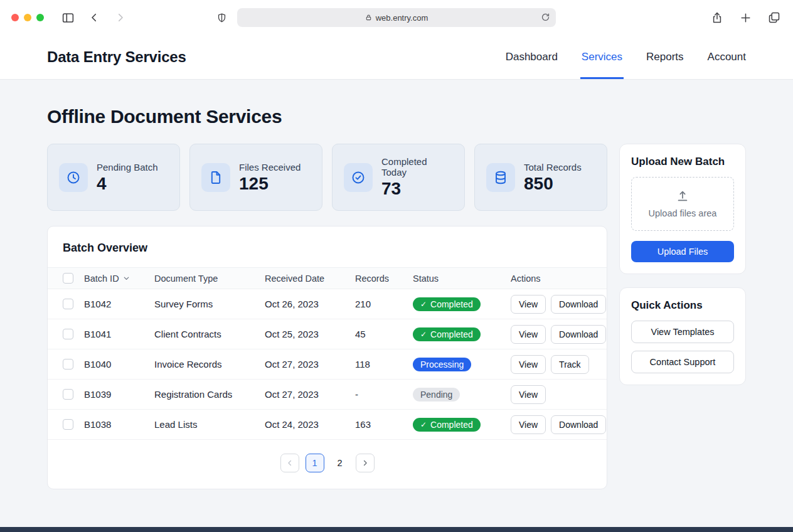 The image size is (793, 532). What do you see at coordinates (570, 364) in the screenshot?
I see `track-button: Track` at bounding box center [570, 364].